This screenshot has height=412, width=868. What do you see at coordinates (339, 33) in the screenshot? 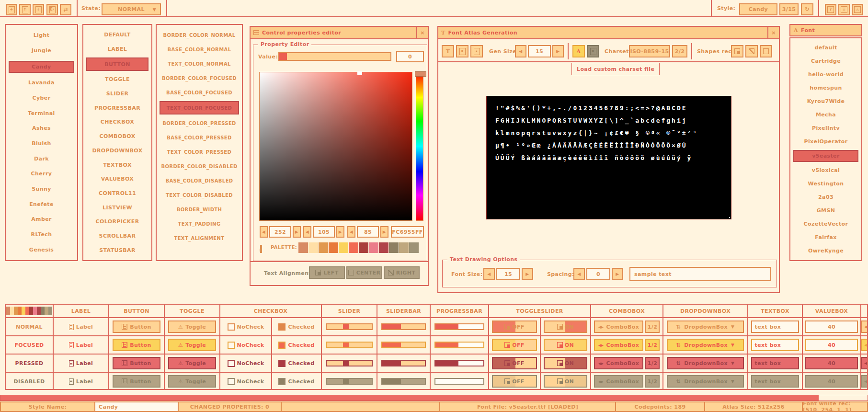
I see `properties-editor-titlebar: Control properties editor ×` at bounding box center [339, 33].